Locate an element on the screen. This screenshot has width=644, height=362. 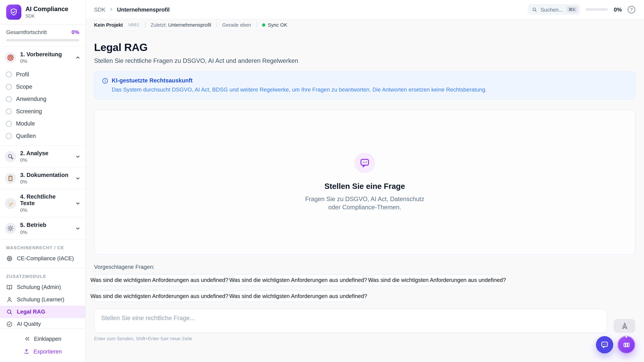
sidebar-item-scope: Scope is located at coordinates (42, 86).